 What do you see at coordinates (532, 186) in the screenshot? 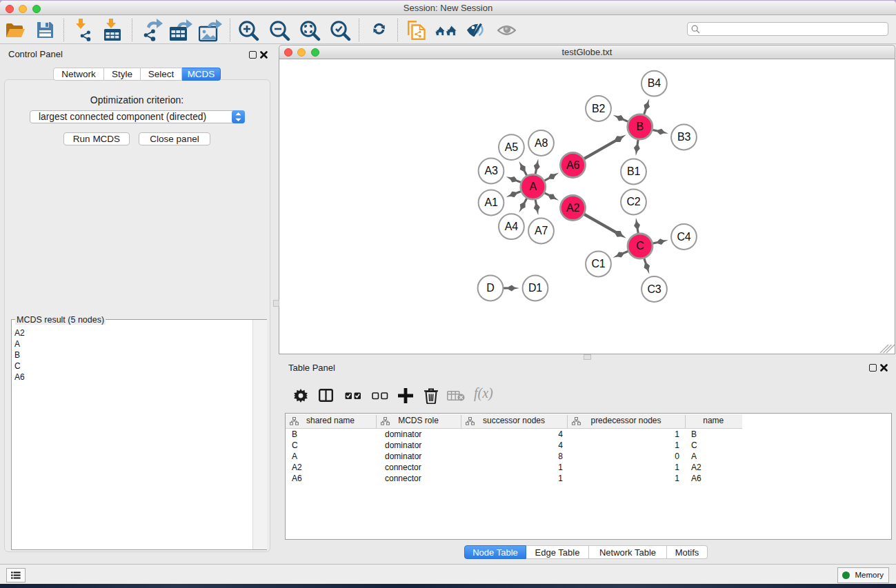
I see `svg-text: A` at bounding box center [532, 186].